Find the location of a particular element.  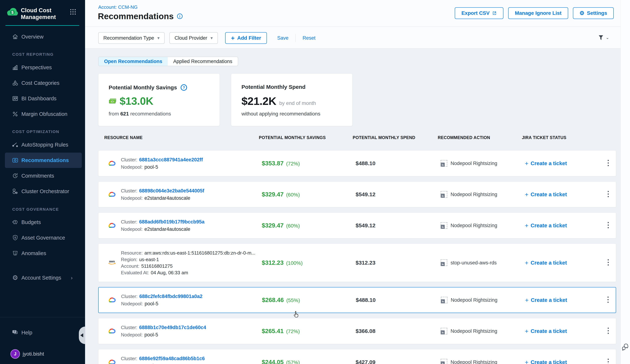

reset-filter-button: Reset is located at coordinates (309, 38).